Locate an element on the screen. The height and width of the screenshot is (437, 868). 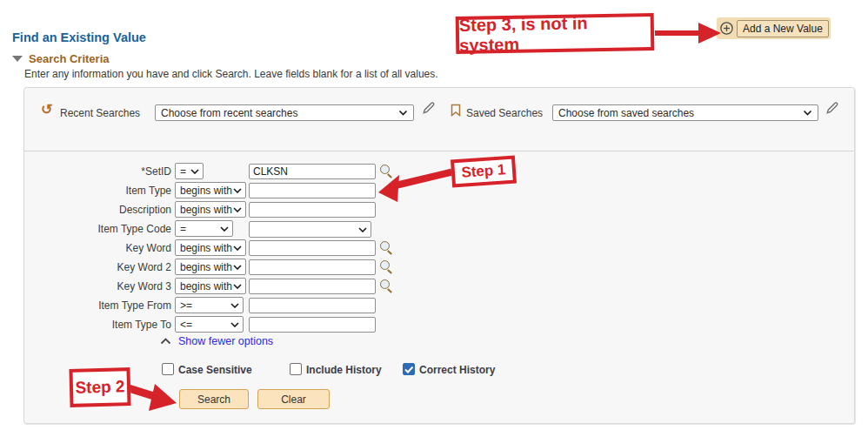
key-word-operator-select: begins with is located at coordinates (210, 247).